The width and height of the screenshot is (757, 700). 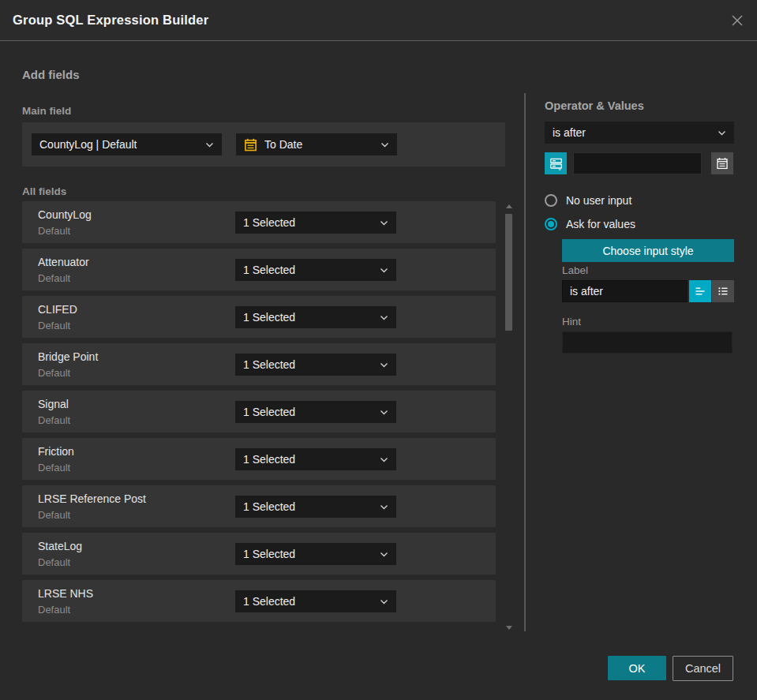 What do you see at coordinates (638, 163) in the screenshot?
I see `date-value-input` at bounding box center [638, 163].